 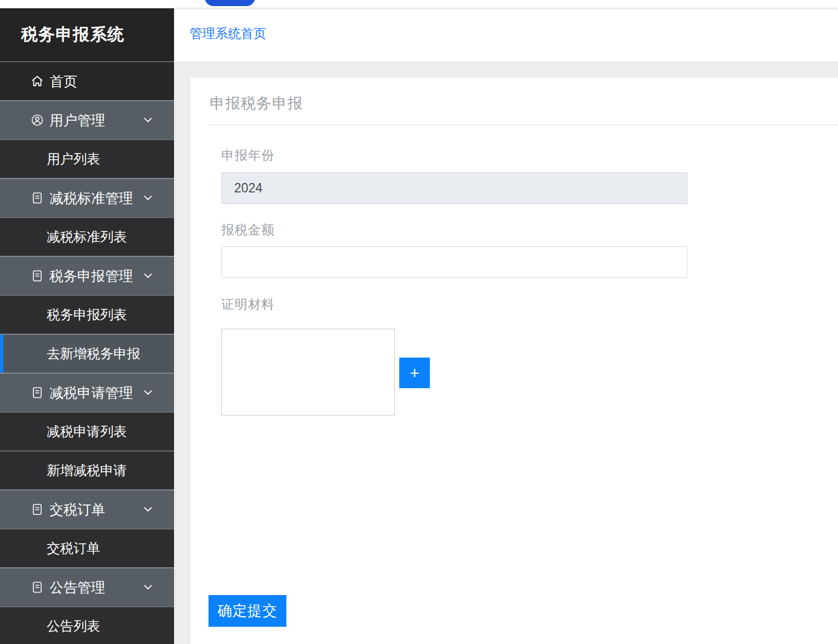 I want to click on active-indicator-bar, so click(x=2, y=354).